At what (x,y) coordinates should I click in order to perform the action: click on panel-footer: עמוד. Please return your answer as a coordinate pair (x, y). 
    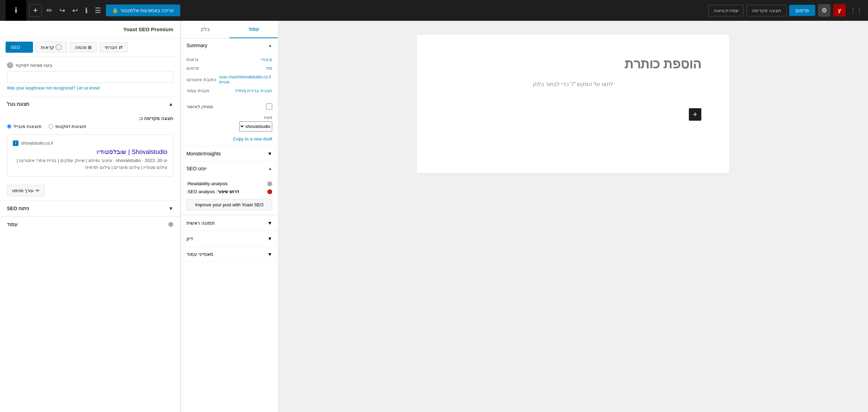
    Looking at the image, I should click on (90, 224).